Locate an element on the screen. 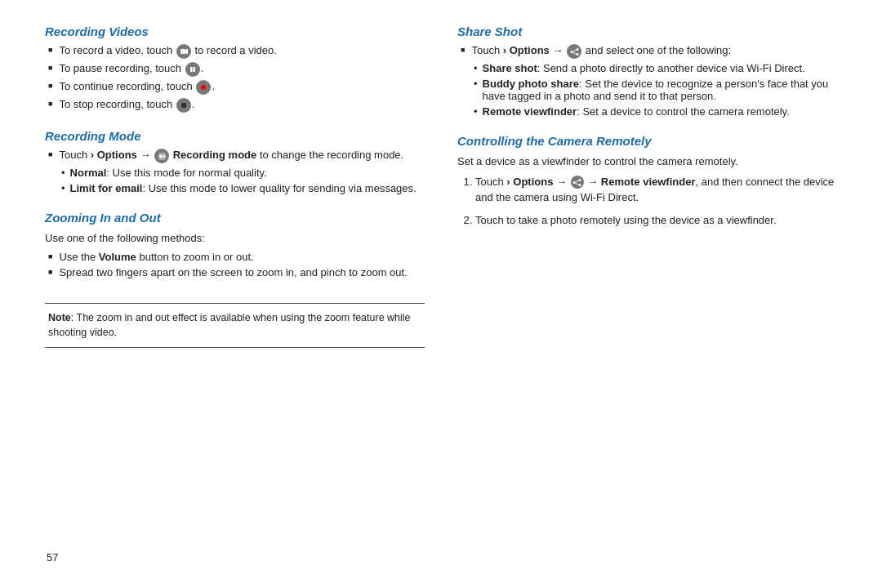 The image size is (882, 588). list-item: Touch › Options → Recording mode to chan… is located at coordinates (235, 156).